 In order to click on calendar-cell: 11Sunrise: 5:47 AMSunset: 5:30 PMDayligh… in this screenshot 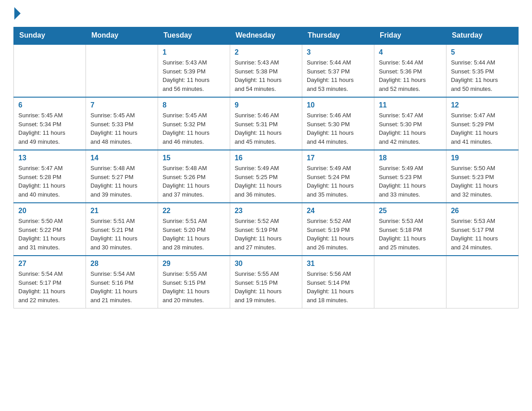, I will do `click(410, 124)`.